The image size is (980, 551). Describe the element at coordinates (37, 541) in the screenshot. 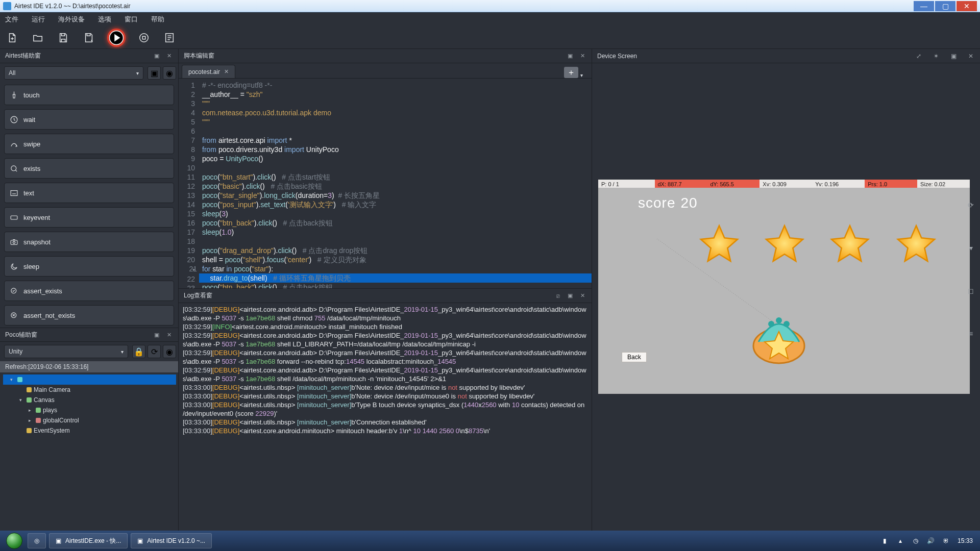

I see `taskbar-pinned-ie: ◎` at that location.